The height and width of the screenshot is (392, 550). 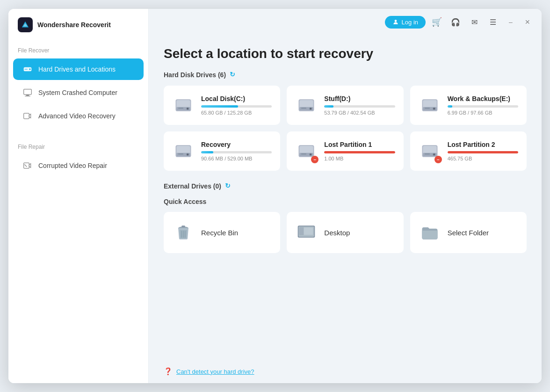 I want to click on close-button: ✕, so click(x=528, y=22).